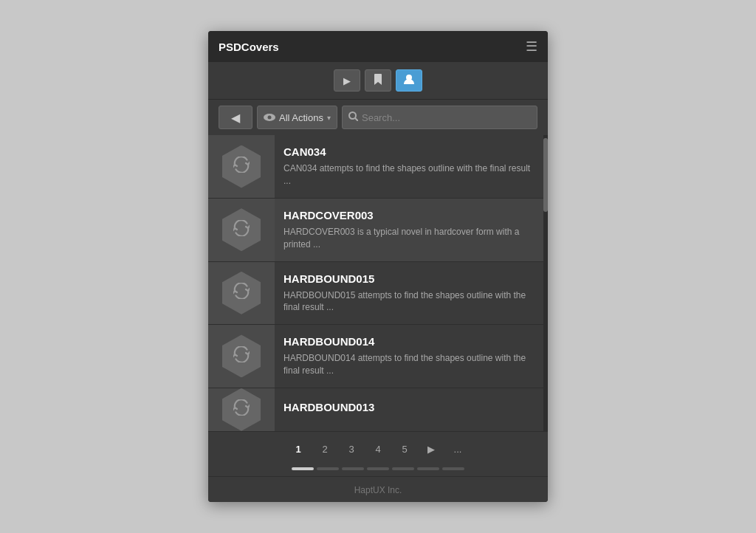  I want to click on header: PSDCovers ☰, so click(378, 47).